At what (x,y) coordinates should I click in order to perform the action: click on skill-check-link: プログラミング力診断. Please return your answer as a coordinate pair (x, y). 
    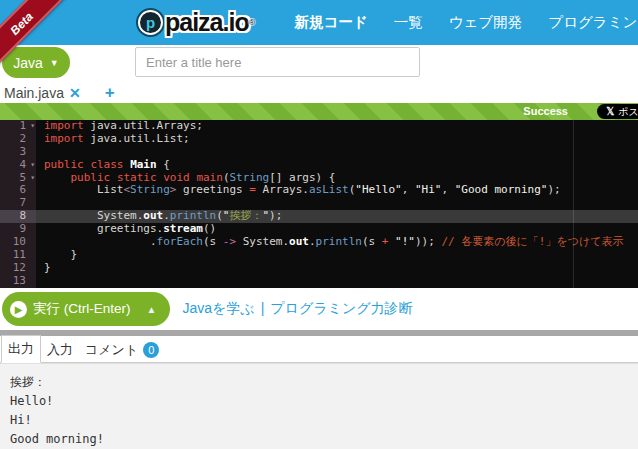
    Looking at the image, I should click on (341, 308).